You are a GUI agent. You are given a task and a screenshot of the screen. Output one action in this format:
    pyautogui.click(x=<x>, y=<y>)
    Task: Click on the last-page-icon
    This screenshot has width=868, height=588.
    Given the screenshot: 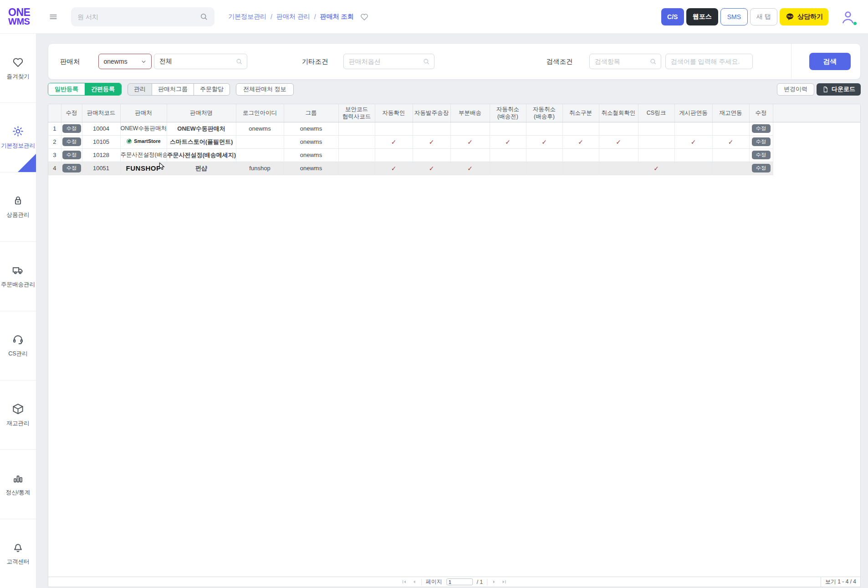 What is the action you would take?
    pyautogui.click(x=505, y=582)
    